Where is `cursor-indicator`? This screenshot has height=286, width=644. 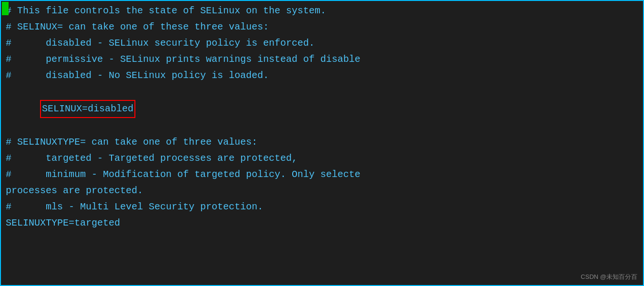
cursor-indicator is located at coordinates (5, 9).